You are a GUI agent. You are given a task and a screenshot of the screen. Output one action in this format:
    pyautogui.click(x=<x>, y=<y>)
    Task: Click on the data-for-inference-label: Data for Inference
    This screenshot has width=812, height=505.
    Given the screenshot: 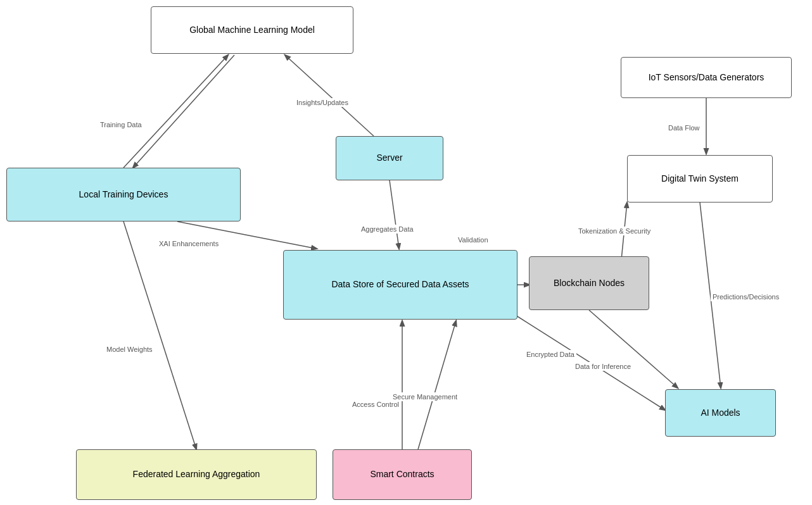 What is the action you would take?
    pyautogui.click(x=603, y=366)
    